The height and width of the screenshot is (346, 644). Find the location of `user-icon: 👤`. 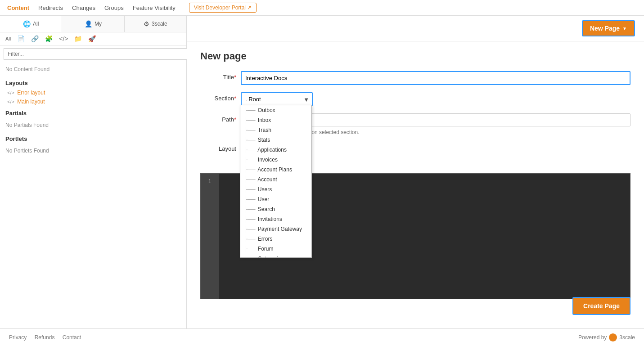

user-icon: 👤 is located at coordinates (88, 24).